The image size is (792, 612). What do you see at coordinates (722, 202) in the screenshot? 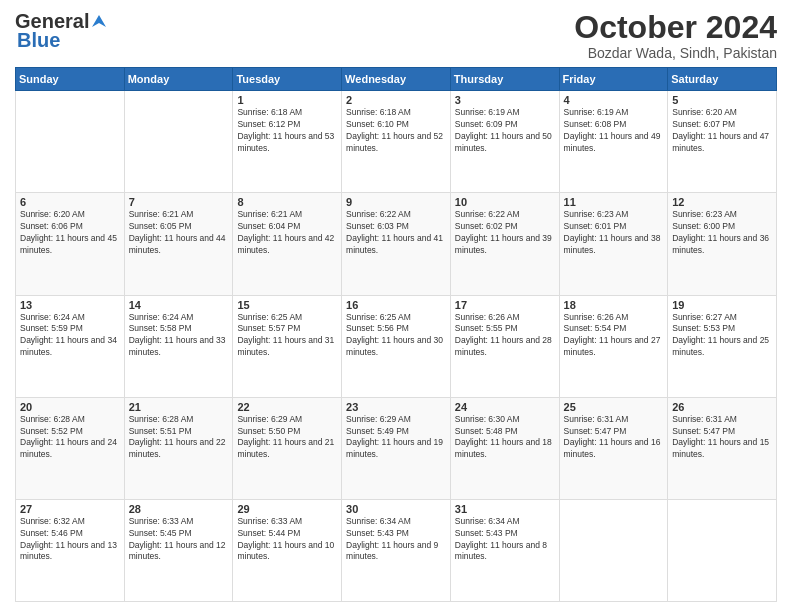
I see `day-number: 12` at bounding box center [722, 202].